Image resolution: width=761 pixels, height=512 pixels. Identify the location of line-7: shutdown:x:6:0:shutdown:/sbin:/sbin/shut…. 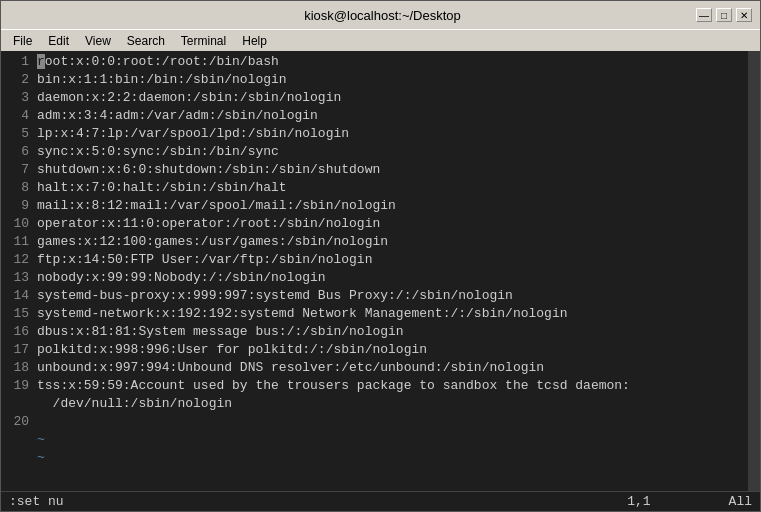
(390, 170).